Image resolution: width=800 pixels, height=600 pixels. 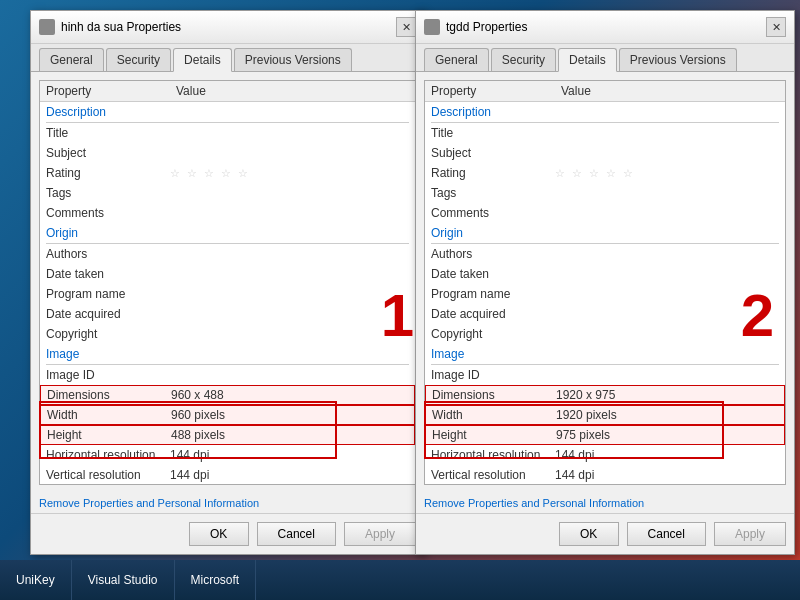 I want to click on dialog-1-row-authors: Authors, so click(x=228, y=254).